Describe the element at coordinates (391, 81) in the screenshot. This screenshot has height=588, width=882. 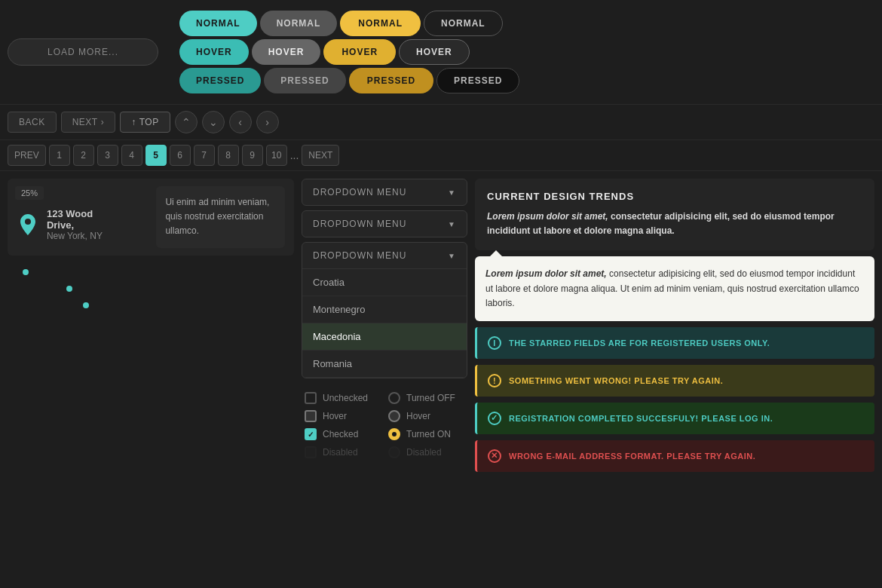
I see `yellow-pressed-button: PRESSED` at that location.